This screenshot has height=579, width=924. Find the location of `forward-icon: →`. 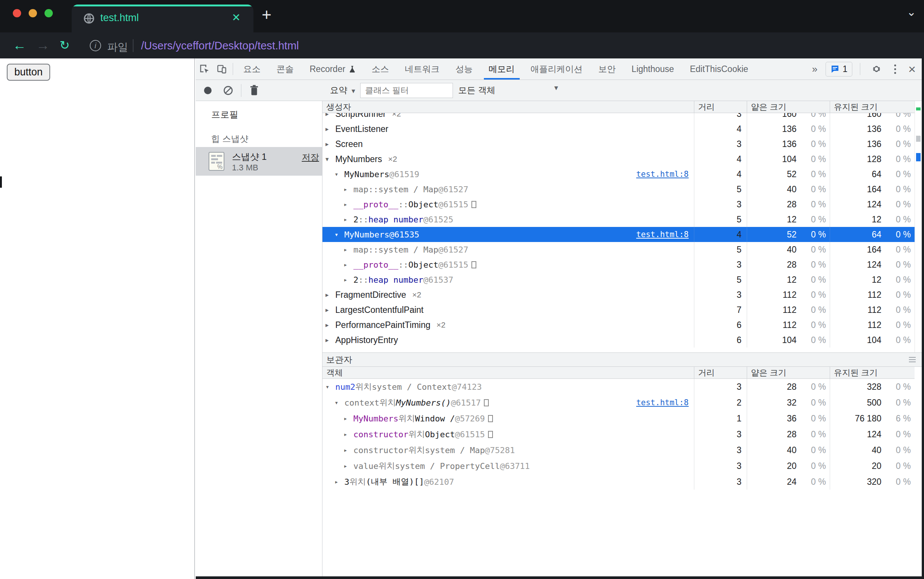

forward-icon: → is located at coordinates (43, 45).